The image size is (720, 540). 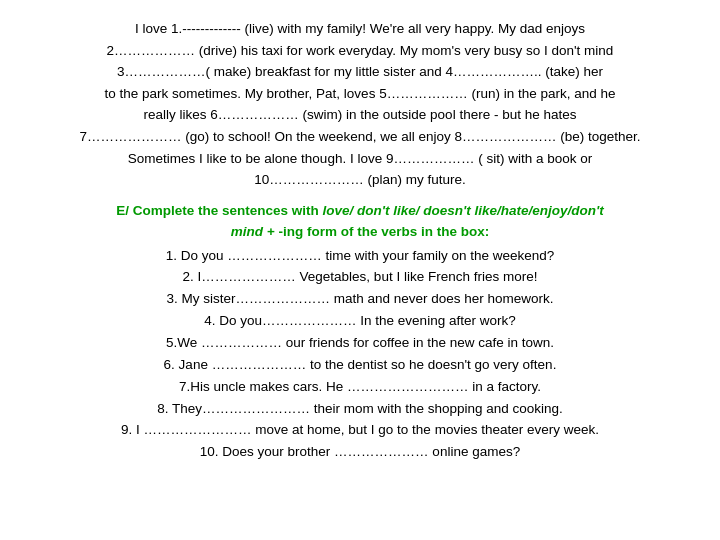 What do you see at coordinates (219, 210) in the screenshot?
I see `section-e-title-prefix: E/ Complete the sentences with` at bounding box center [219, 210].